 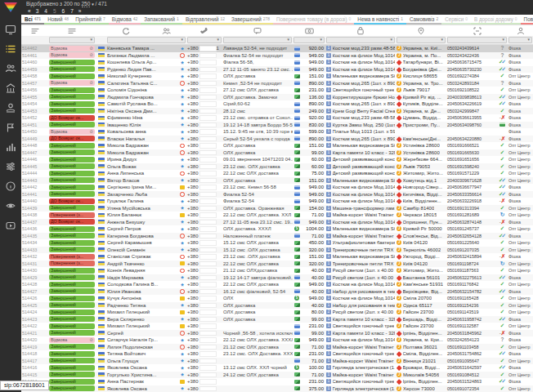 I want to click on tab-В дорозі додому: В дорозі додому0, so click(x=495, y=20).